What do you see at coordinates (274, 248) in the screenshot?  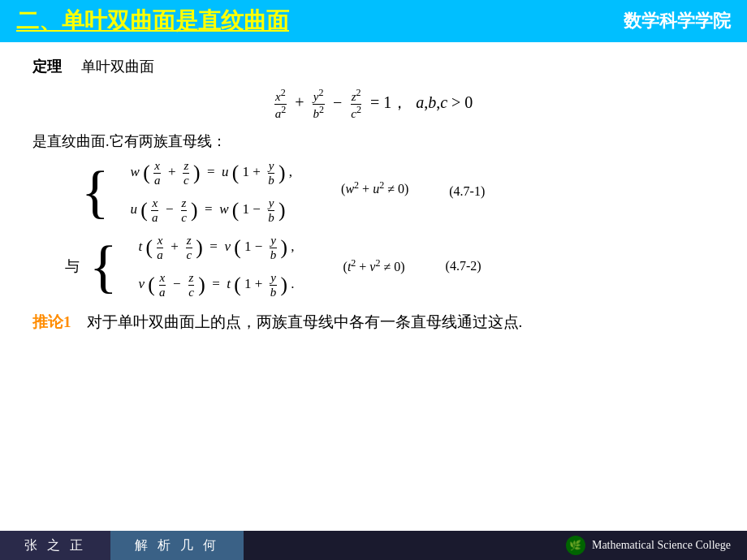 I see `frac-y-b-3: y b` at bounding box center [274, 248].